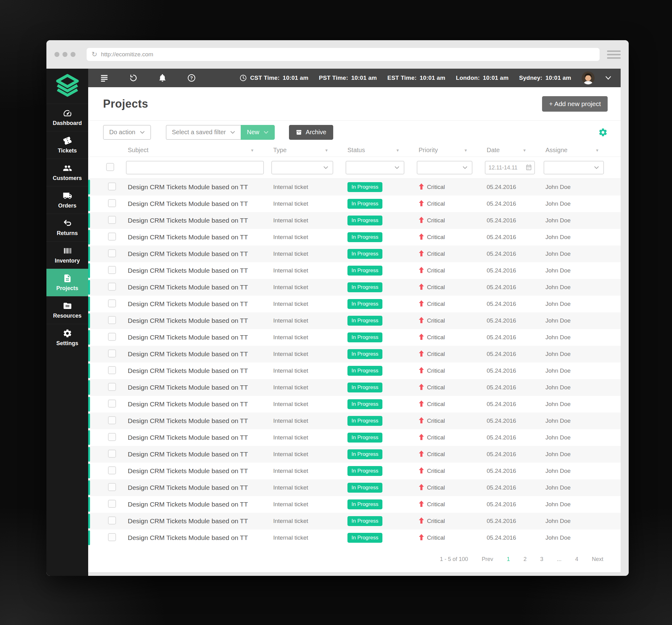 This screenshot has height=625, width=672. I want to click on sidebar-item-returns: Returns, so click(67, 228).